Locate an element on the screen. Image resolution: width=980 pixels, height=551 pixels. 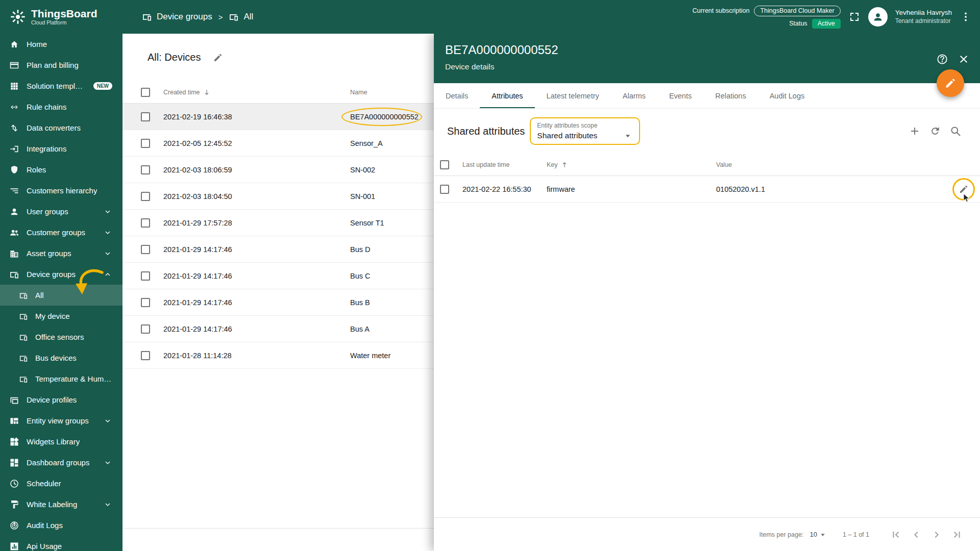
sidebar-item-label: Solution templates is located at coordinates (56, 86).